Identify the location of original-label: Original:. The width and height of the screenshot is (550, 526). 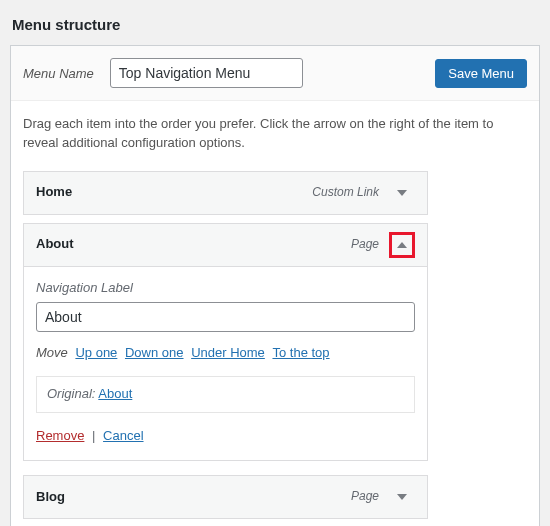
(71, 394).